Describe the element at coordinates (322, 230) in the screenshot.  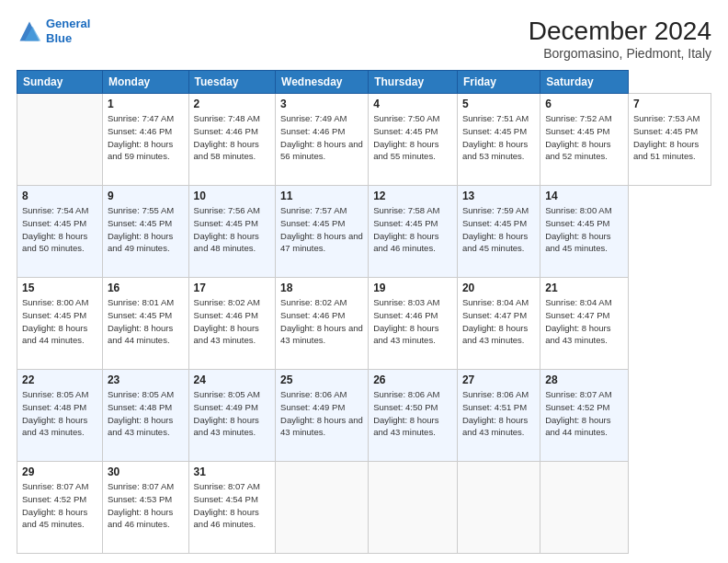
I see `day-info: Sunrise: 7:57 AM Sunset: 4:45 PM Dayligh…` at that location.